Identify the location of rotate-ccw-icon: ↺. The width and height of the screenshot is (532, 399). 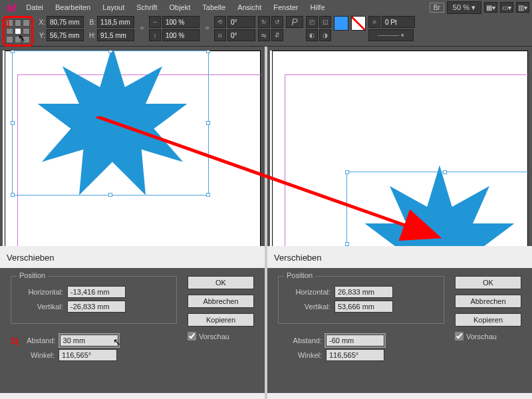
(277, 22).